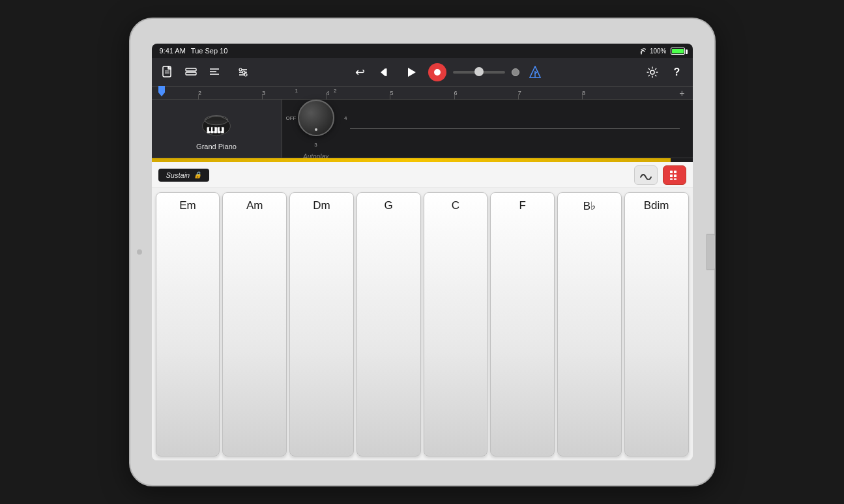  I want to click on autoplay-section: 1 2 OFF 3 4 Autoplay, so click(316, 129).